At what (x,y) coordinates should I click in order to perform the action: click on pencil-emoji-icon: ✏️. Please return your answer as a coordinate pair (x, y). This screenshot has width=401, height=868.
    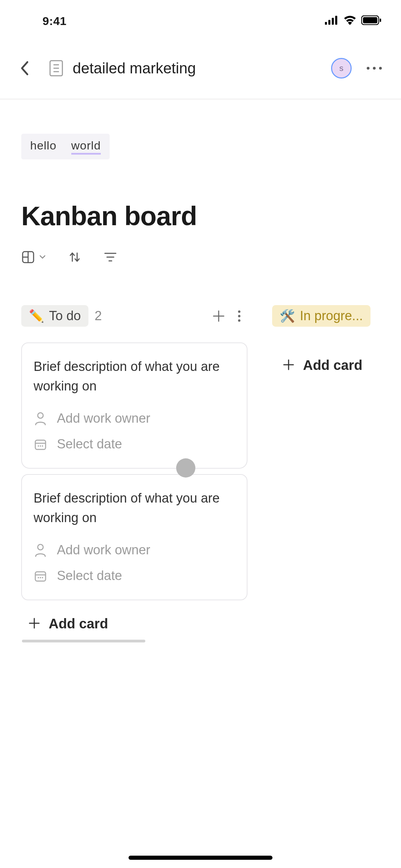
    Looking at the image, I should click on (36, 316).